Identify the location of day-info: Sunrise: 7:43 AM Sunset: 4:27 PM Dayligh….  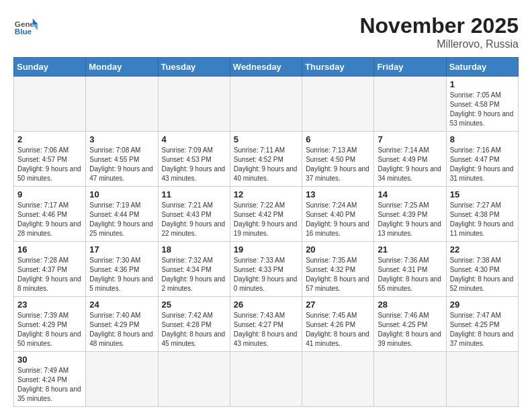
(266, 330).